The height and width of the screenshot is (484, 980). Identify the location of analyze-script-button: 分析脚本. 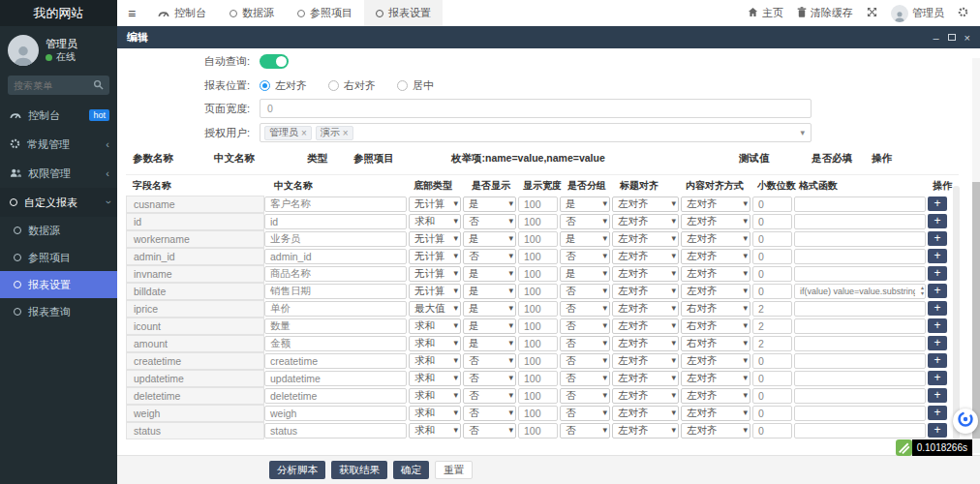
(297, 470).